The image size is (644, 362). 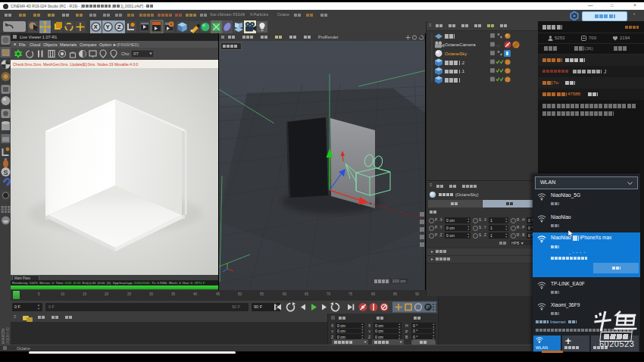 What do you see at coordinates (3, 336) in the screenshot?
I see `svg-text: MAXON` at bounding box center [3, 336].